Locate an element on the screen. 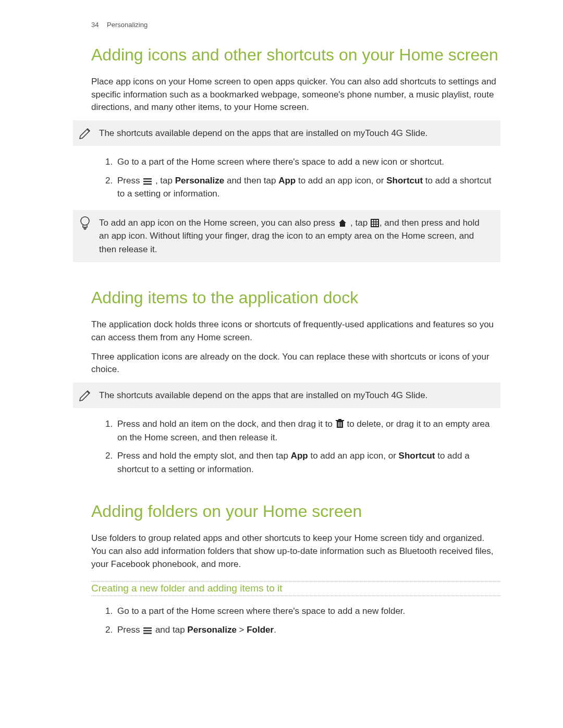 The height and width of the screenshot is (728, 563). bold-folder: Folder is located at coordinates (260, 630).